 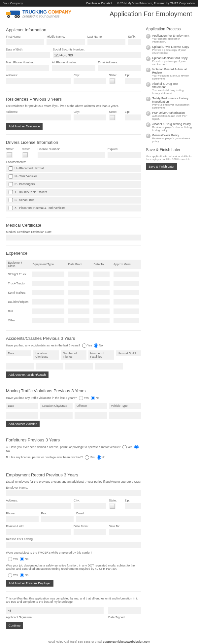 What do you see at coordinates (133, 81) in the screenshot?
I see `zip-input` at bounding box center [133, 81].